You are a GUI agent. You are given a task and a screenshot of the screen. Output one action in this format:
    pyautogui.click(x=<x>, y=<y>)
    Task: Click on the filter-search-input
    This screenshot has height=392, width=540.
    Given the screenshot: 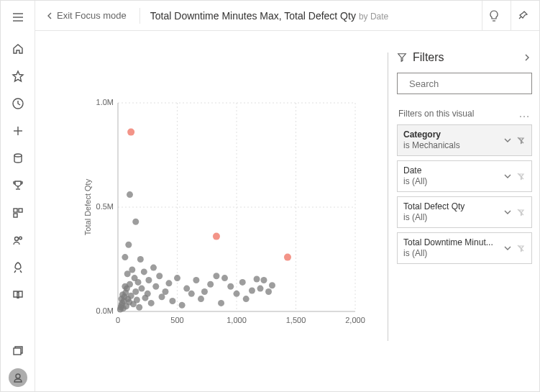 What is the action you would take?
    pyautogui.click(x=470, y=83)
    